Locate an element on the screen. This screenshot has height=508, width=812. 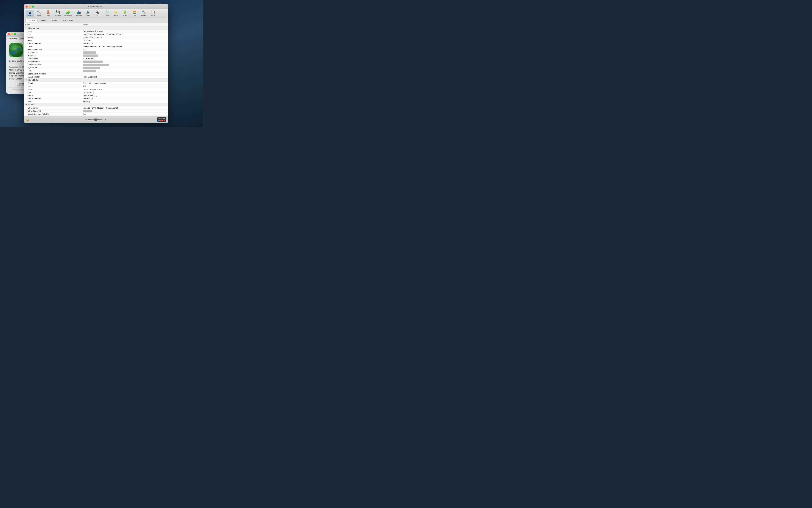
row-fw-version: FW Version 1715.81.2.0.0 is located at coordinates (96, 58).